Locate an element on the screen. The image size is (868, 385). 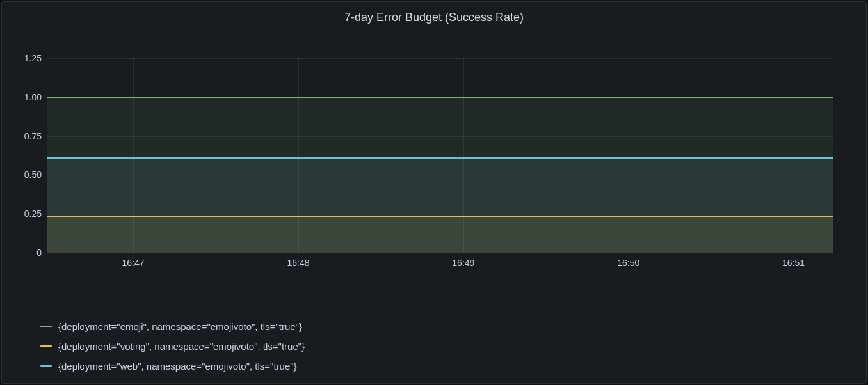
y-tick-label: 0.75 is located at coordinates (24, 136).